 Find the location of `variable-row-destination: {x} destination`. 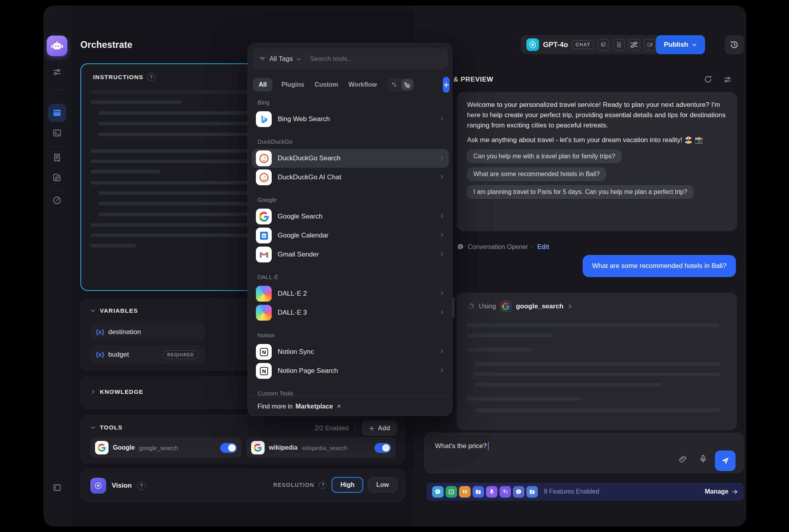

variable-row-destination: {x} destination is located at coordinates (147, 332).